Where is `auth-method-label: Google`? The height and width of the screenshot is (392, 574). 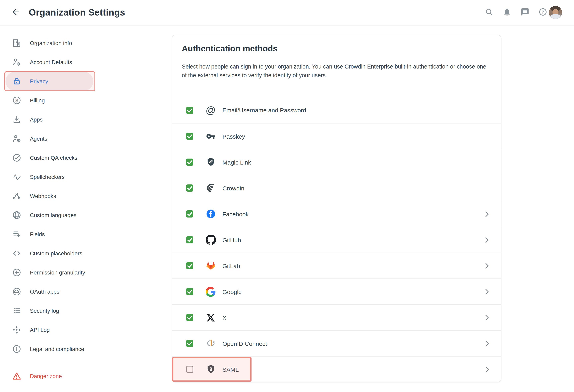
auth-method-label: Google is located at coordinates (232, 292).